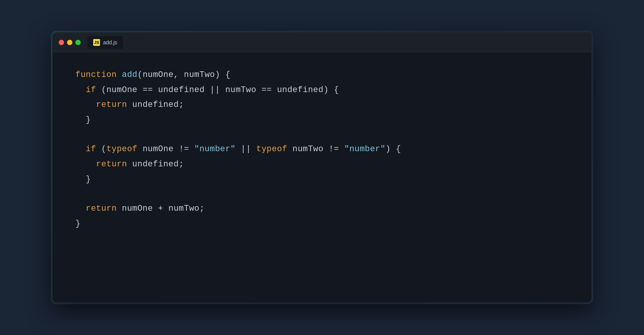  Describe the element at coordinates (112, 105) in the screenshot. I see `keyword-return-1: return` at that location.